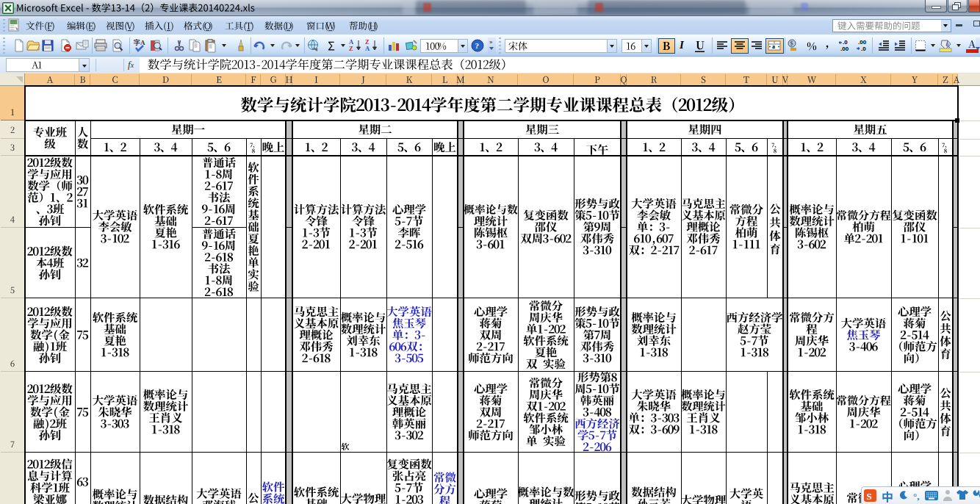  Describe the element at coordinates (774, 47) in the screenshot. I see `svg-text: a` at that location.